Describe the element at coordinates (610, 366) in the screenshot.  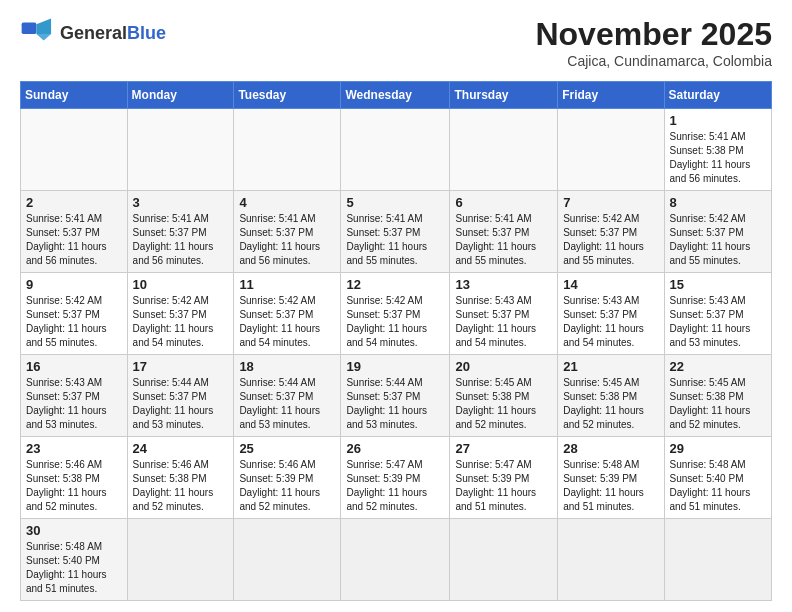
I see `day-number: 21` at that location.